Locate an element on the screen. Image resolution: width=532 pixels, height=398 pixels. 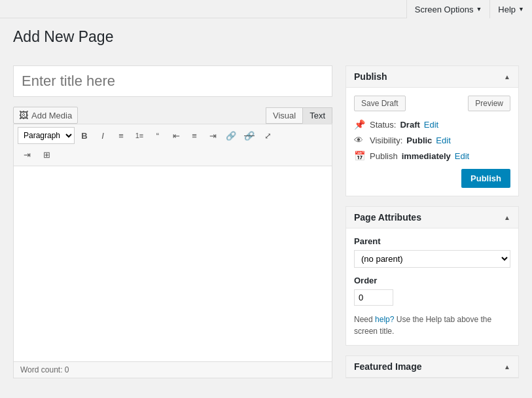
featured-image-title: Featured Image is located at coordinates (387, 367).